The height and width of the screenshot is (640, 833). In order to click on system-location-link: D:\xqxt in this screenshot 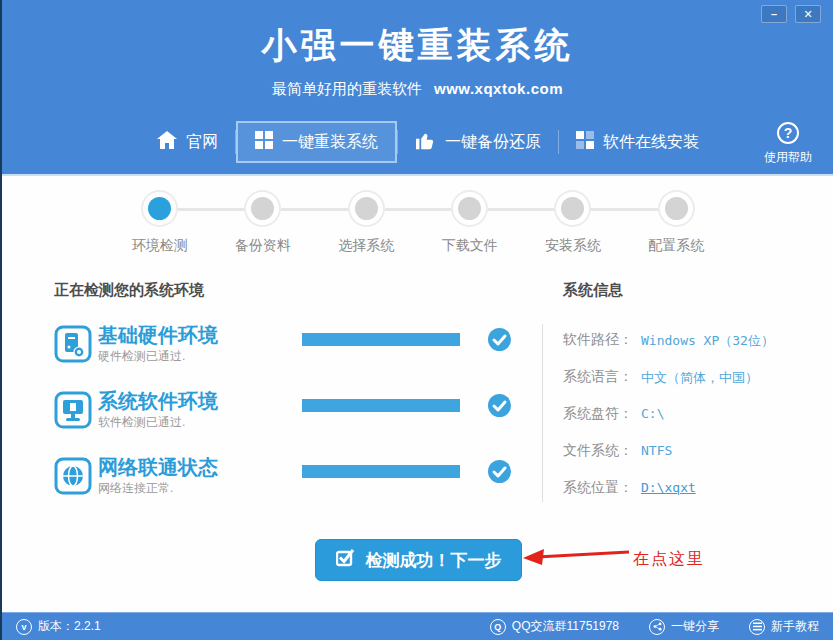, I will do `click(668, 498)`.